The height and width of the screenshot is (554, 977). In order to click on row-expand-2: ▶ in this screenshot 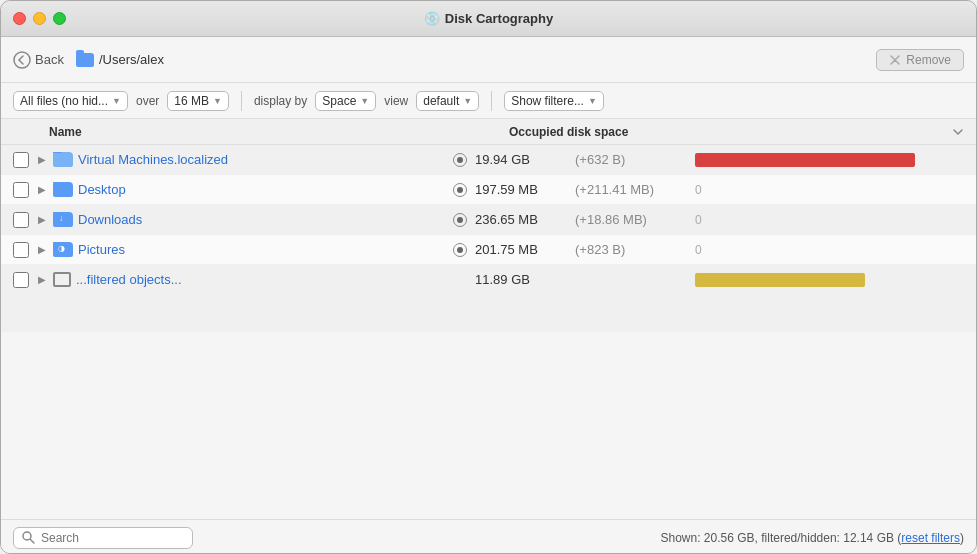, I will do `click(42, 220)`.